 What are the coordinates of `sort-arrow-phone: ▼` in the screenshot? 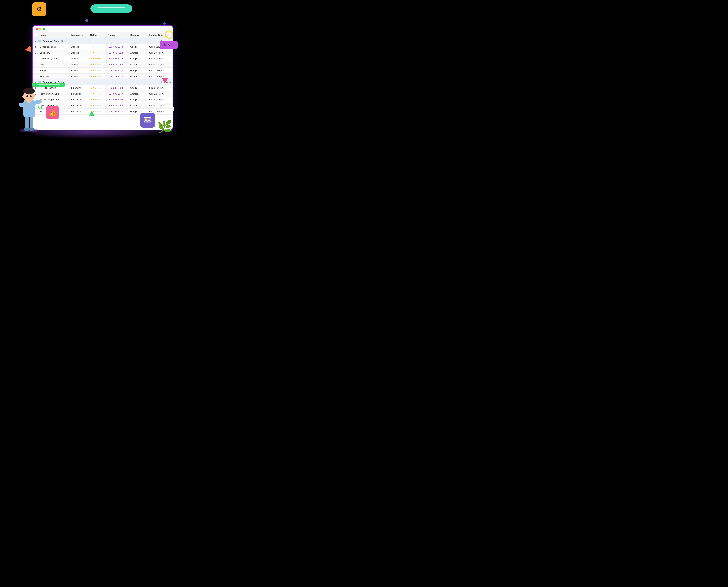 It's located at (117, 35).